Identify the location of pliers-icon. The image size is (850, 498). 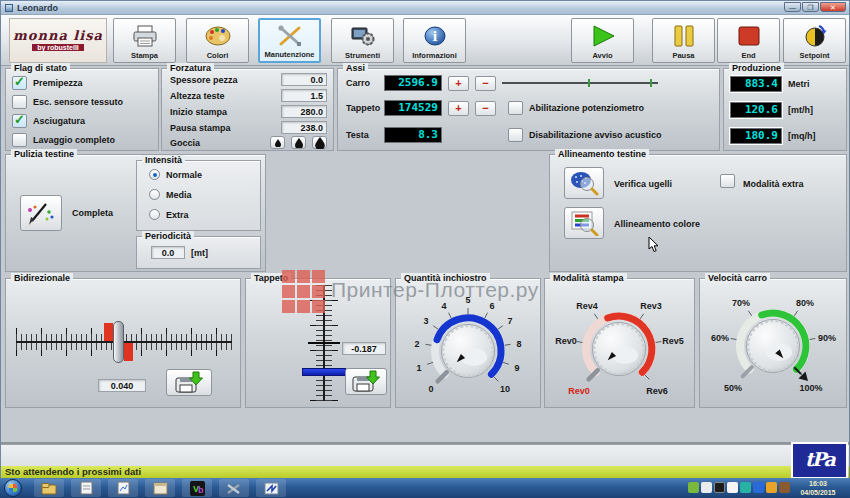
(234, 488).